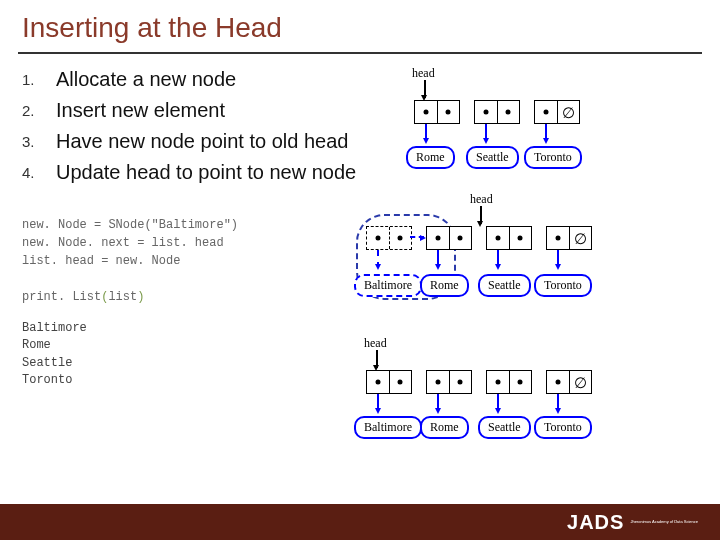 The width and height of the screenshot is (720, 540). What do you see at coordinates (535, 120) in the screenshot?
I see `diagram-before: head ∅ Rome Seattle Toronto` at bounding box center [535, 120].